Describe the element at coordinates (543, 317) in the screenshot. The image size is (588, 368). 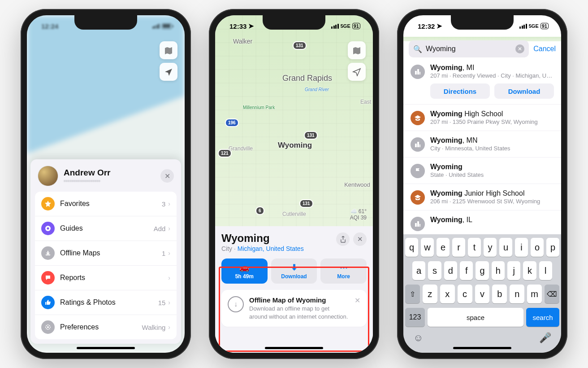
I see `search-key: search` at that location.